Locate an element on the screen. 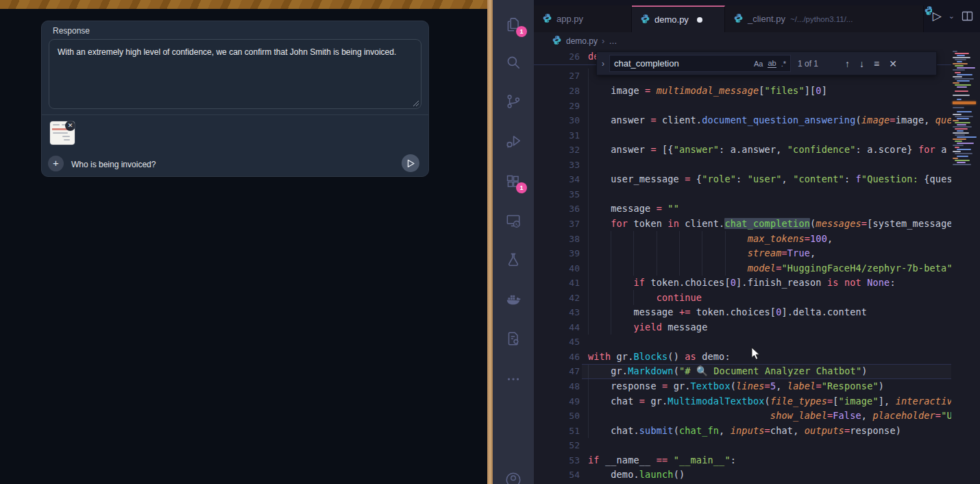  line-number: 43 is located at coordinates (556, 313).